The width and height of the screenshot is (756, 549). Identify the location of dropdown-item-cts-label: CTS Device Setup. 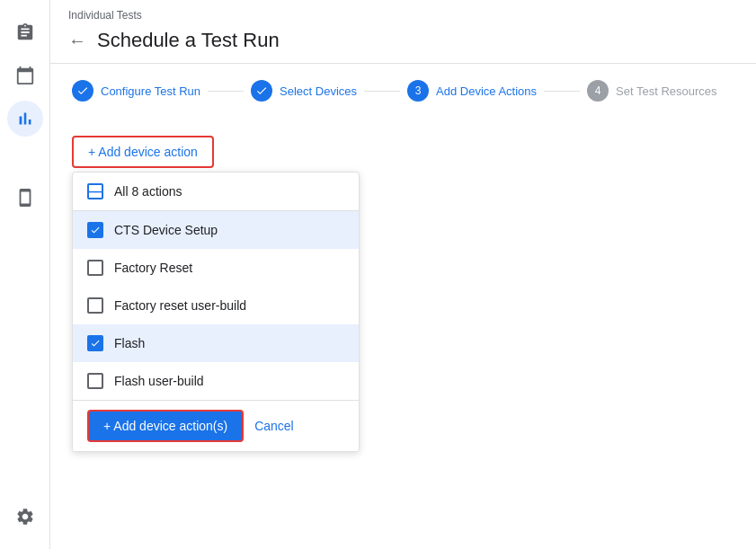
(165, 230).